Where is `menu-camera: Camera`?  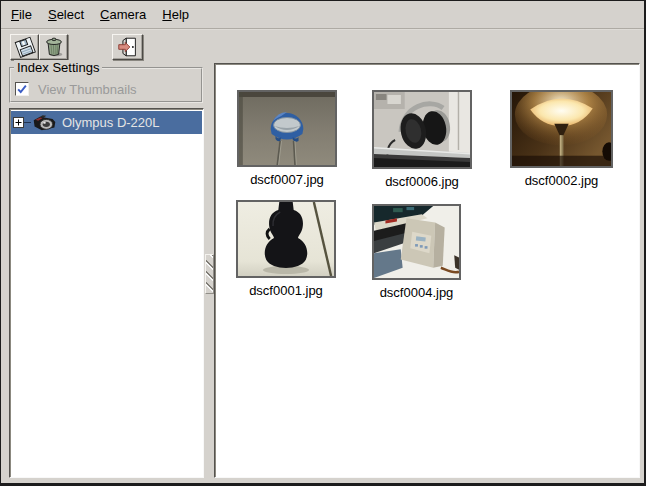
menu-camera: Camera is located at coordinates (123, 14).